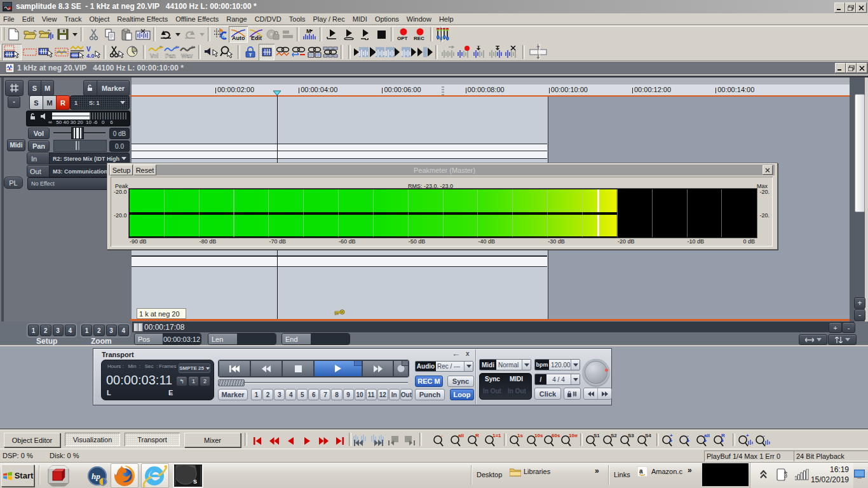 The image size is (868, 488). Describe the element at coordinates (202, 34) in the screenshot. I see `redo-dropdown-icon` at that location.